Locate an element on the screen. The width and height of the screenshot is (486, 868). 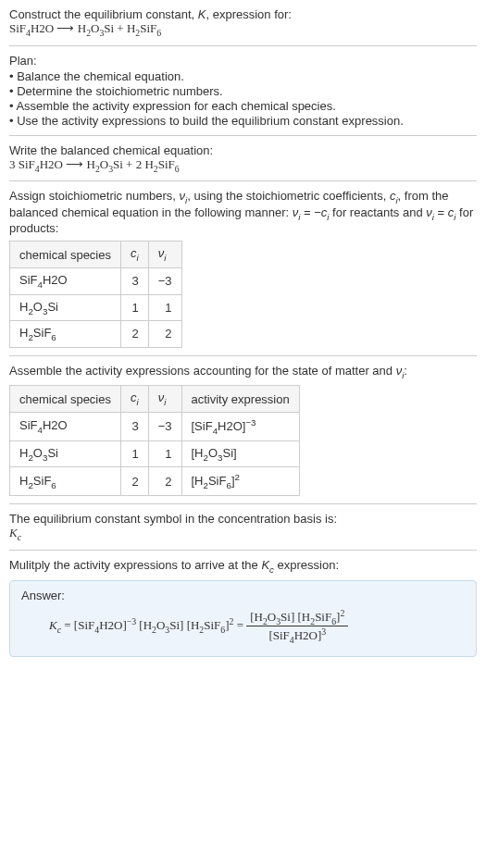
table-header-row: chemical species ci νi is located at coordinates (96, 255).